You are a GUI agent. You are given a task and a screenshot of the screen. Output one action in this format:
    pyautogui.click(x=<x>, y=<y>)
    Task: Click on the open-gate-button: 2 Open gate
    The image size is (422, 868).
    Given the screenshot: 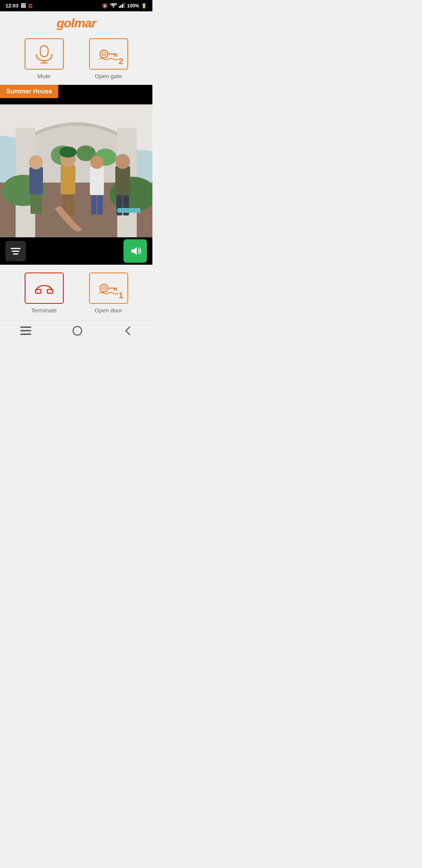 What is the action you would take?
    pyautogui.click(x=109, y=59)
    